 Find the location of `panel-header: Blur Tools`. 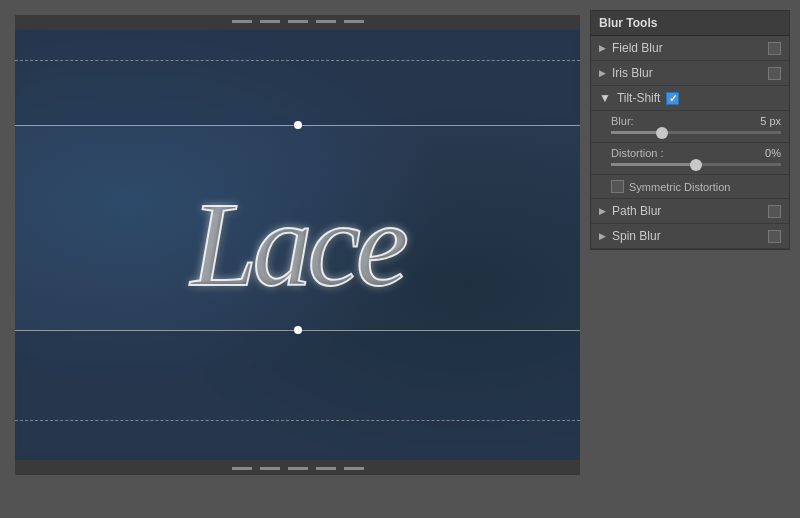

panel-header: Blur Tools is located at coordinates (690, 24).